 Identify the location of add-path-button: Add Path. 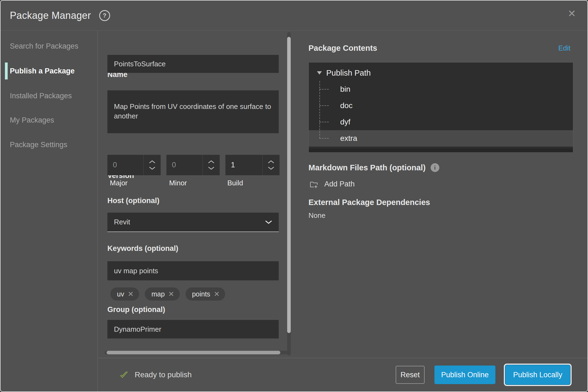
(332, 184).